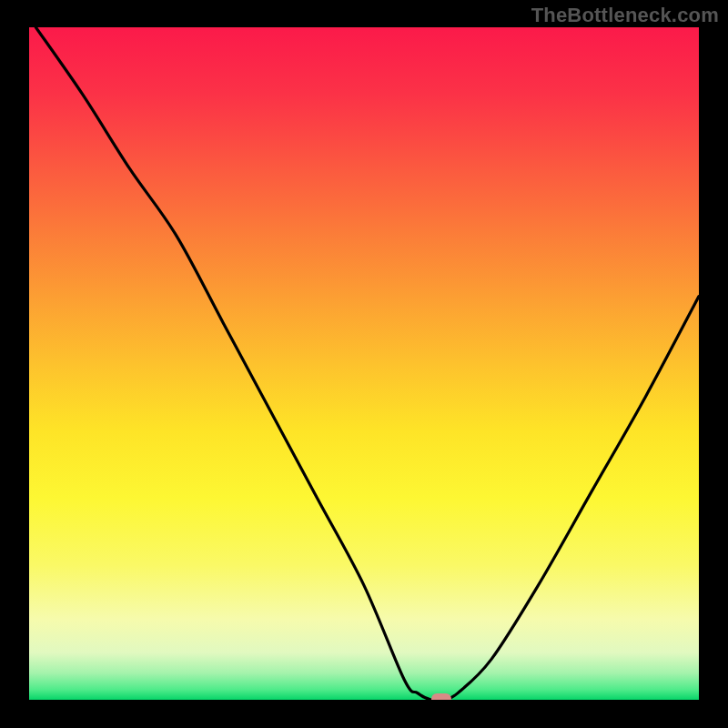 The height and width of the screenshot is (728, 728). What do you see at coordinates (441, 697) in the screenshot?
I see `optimal-marker` at bounding box center [441, 697].